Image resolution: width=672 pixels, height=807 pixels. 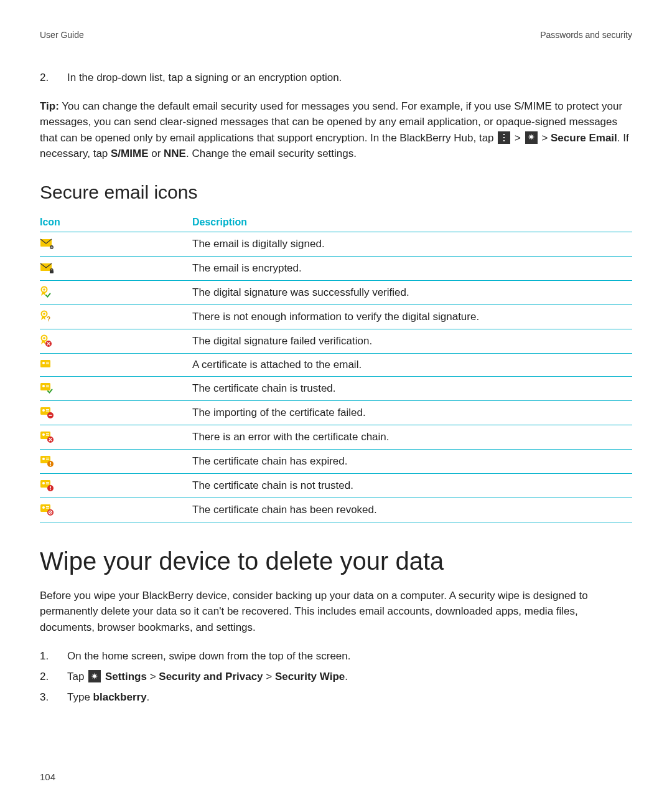 I want to click on tip-or: or, so click(x=156, y=153).